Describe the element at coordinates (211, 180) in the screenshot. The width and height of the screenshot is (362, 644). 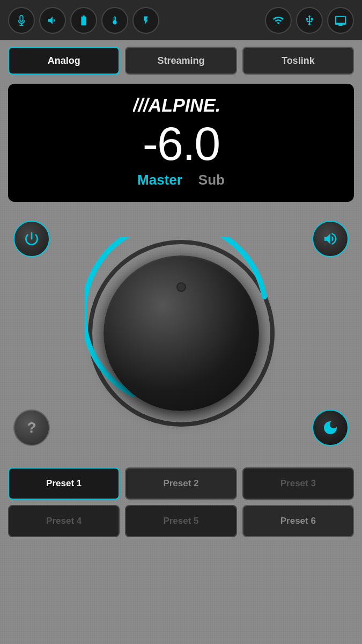
I see `channel-sub: Sub` at that location.